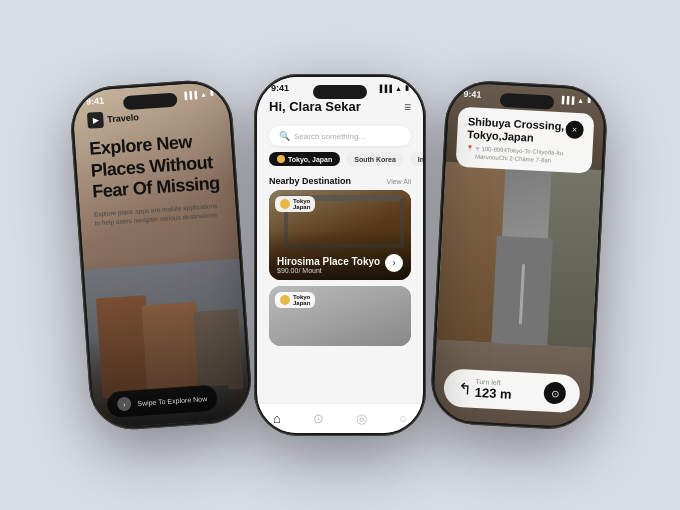 Image resolution: width=680 pixels, height=510 pixels. Describe the element at coordinates (407, 88) in the screenshot. I see `battery-icon-2: ▮` at that location.